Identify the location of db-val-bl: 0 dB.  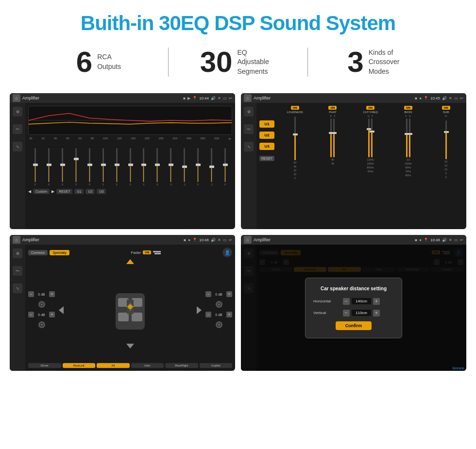
(42, 315).